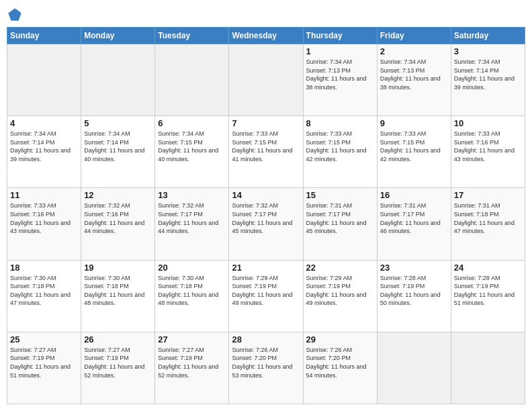 The height and width of the screenshot is (411, 532). What do you see at coordinates (414, 124) in the screenshot?
I see `day-number: 9` at bounding box center [414, 124].